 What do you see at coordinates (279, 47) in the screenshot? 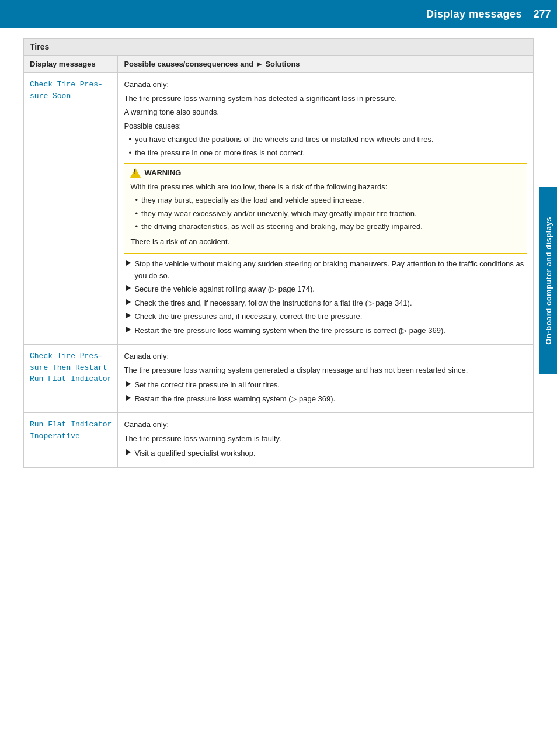
I see `section-header-row: Tires` at bounding box center [279, 47].